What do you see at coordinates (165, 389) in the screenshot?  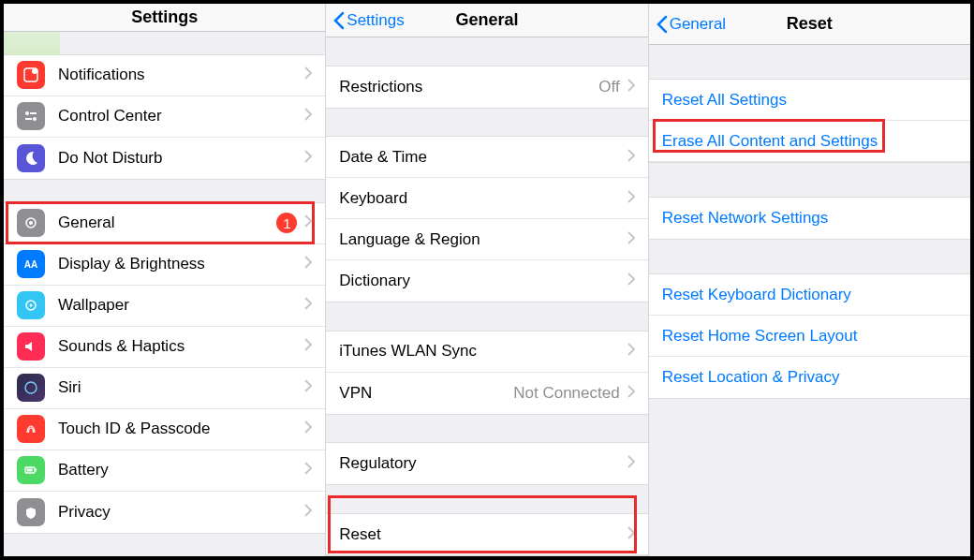 I see `row-siri: Siri` at bounding box center [165, 389].